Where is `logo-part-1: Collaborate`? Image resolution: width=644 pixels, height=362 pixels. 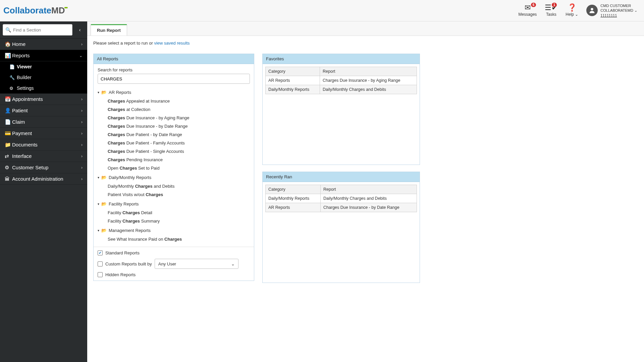
logo-part-1: Collaborate is located at coordinates (28, 11).